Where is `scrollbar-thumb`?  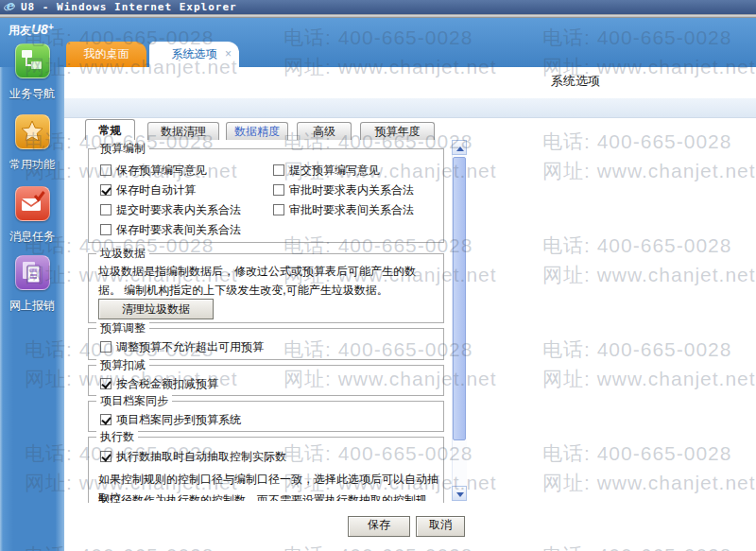
scrollbar-thumb is located at coordinates (459, 299).